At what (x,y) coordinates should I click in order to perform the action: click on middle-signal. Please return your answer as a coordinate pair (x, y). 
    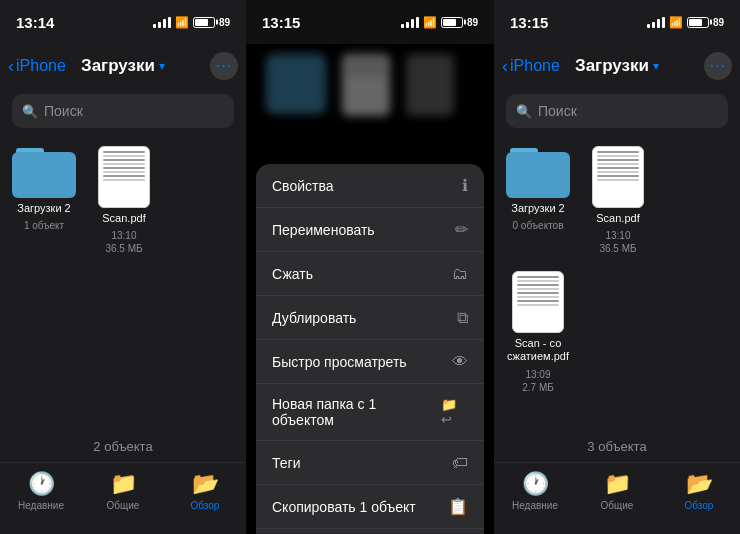
    Looking at the image, I should click on (410, 22).